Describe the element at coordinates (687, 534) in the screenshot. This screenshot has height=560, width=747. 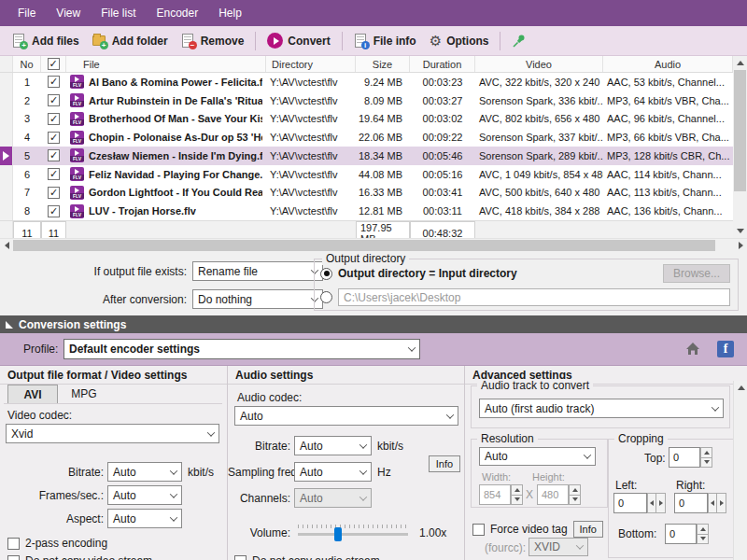
I see `crop-bottom-stepper: 0` at that location.